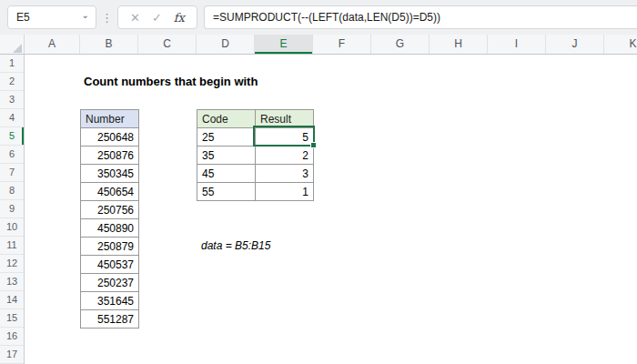 The height and width of the screenshot is (364, 637). Describe the element at coordinates (157, 18) in the screenshot. I see `enter-icon: ✓` at that location.